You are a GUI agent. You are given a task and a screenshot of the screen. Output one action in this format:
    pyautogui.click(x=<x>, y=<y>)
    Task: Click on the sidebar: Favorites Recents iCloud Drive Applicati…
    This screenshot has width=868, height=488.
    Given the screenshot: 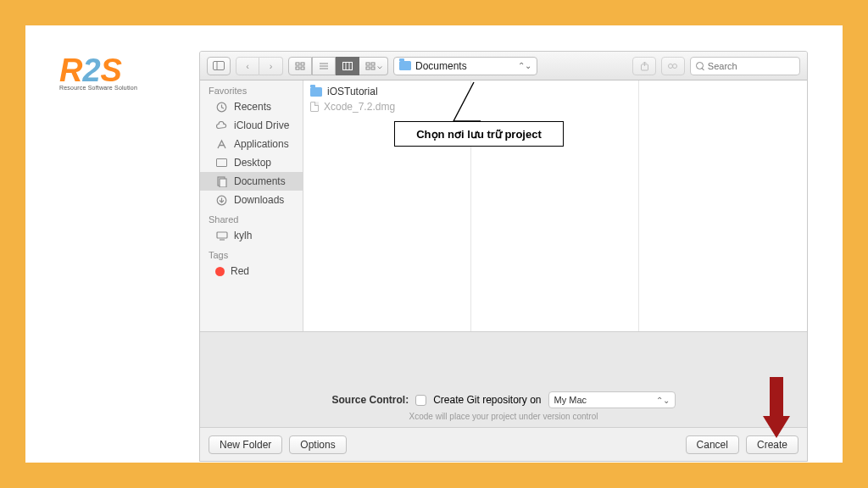 What is the action you would take?
    pyautogui.click(x=252, y=206)
    